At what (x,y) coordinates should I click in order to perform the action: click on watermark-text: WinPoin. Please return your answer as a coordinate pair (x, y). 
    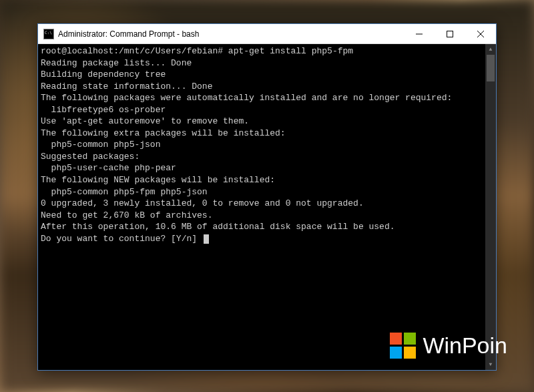
    Looking at the image, I should click on (465, 346).